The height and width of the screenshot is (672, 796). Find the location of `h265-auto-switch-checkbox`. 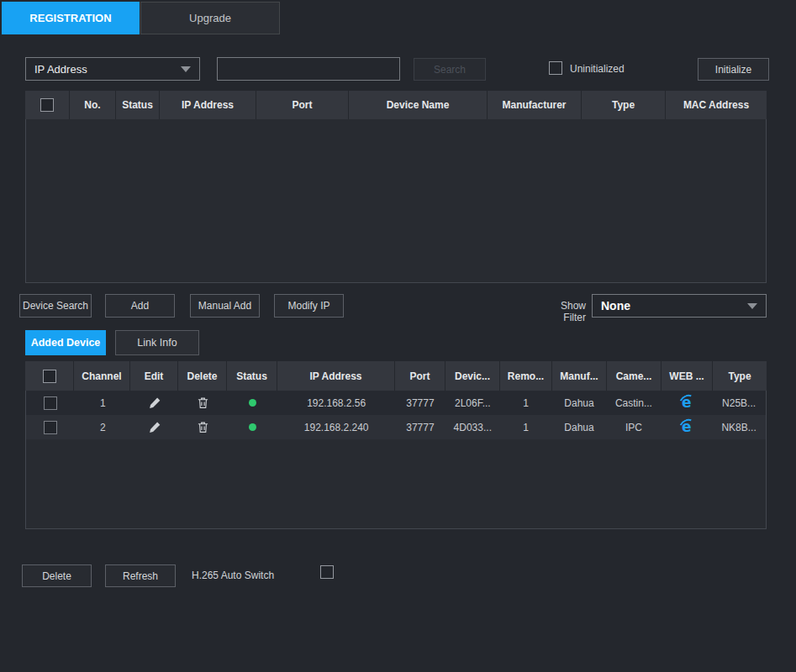

h265-auto-switch-checkbox is located at coordinates (327, 572).